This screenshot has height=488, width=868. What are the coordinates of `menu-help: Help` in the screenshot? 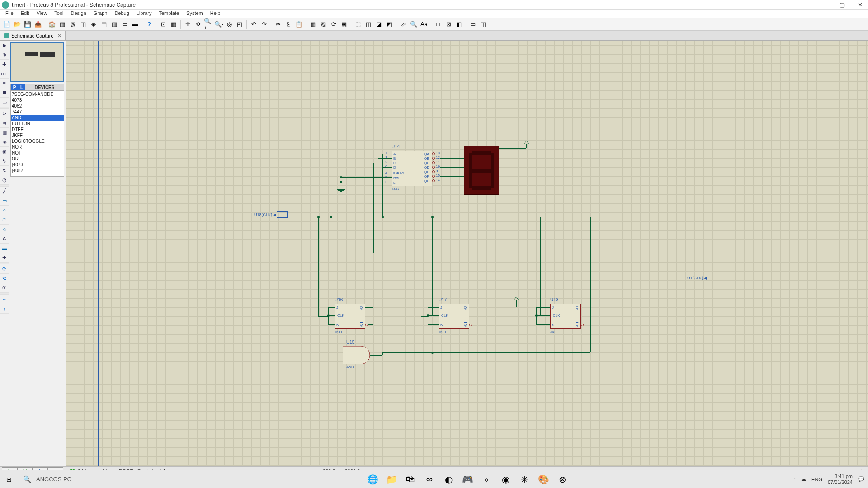 It's located at (215, 14).